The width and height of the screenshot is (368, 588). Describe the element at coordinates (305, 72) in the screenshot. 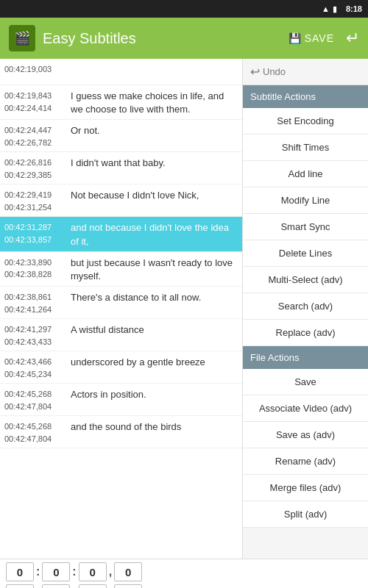

I see `undo-bar: ↩ Undo` at that location.